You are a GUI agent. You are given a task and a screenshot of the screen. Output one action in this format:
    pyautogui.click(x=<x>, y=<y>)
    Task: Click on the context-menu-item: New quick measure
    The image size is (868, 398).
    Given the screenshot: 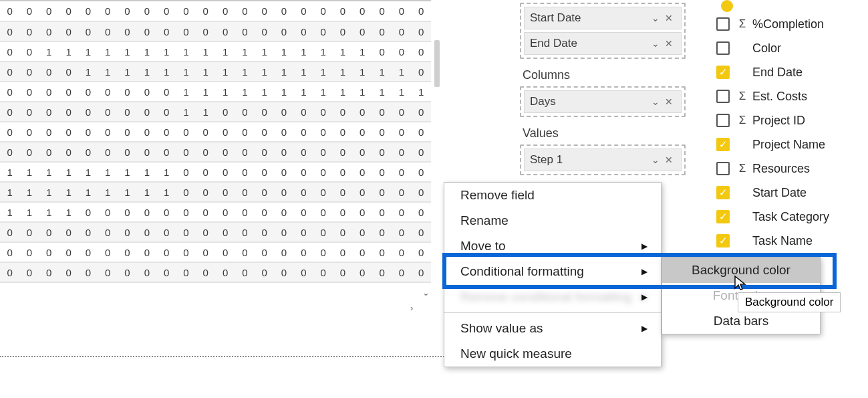 What is the action you would take?
    pyautogui.click(x=553, y=354)
    